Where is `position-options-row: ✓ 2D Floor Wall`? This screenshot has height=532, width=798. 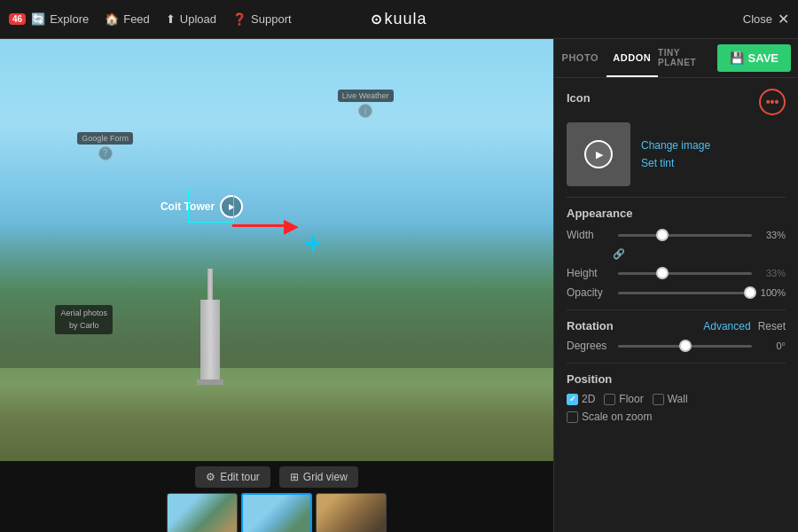
position-options-row: ✓ 2D Floor Wall is located at coordinates (676, 399).